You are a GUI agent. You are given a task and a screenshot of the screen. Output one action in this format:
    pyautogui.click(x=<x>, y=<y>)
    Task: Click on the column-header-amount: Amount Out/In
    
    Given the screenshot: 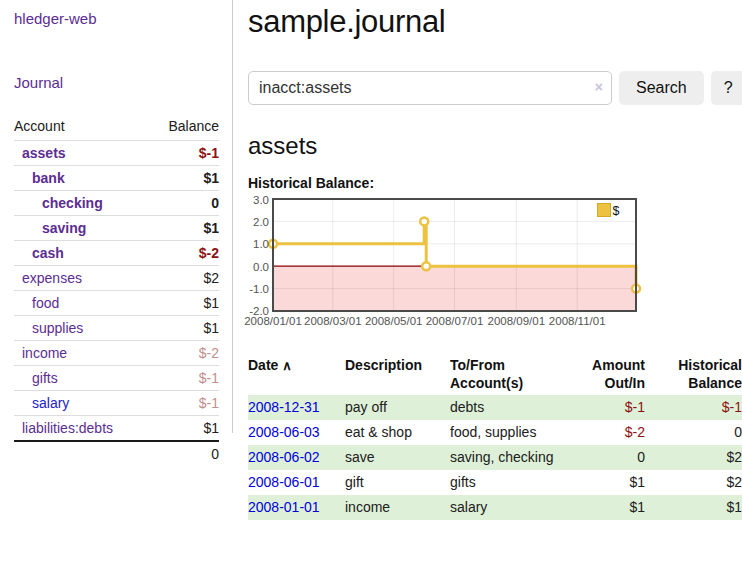 What is the action you would take?
    pyautogui.click(x=604, y=374)
    